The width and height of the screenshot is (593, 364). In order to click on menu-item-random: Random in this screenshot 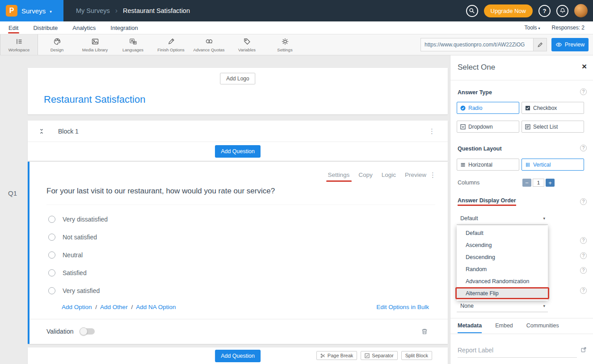, I will do `click(502, 269)`.